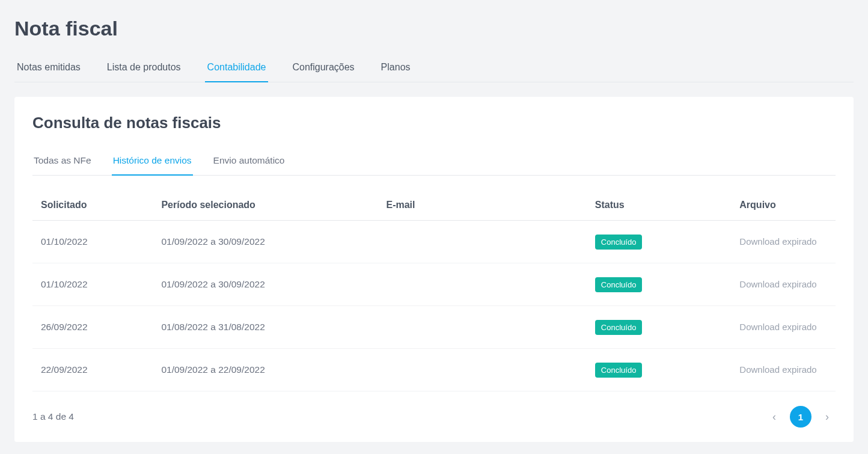  I want to click on pagination-prev: ‹, so click(774, 417).